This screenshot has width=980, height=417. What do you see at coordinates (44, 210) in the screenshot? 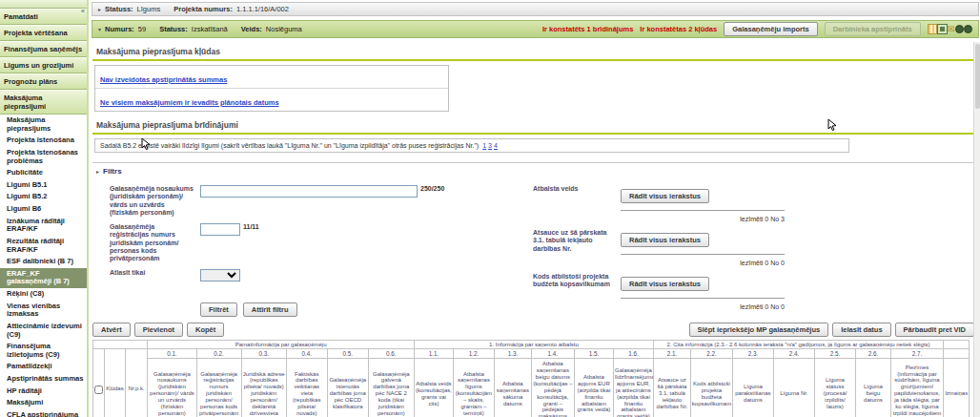
I see `sidebar-item: Līgumi B6` at bounding box center [44, 210].